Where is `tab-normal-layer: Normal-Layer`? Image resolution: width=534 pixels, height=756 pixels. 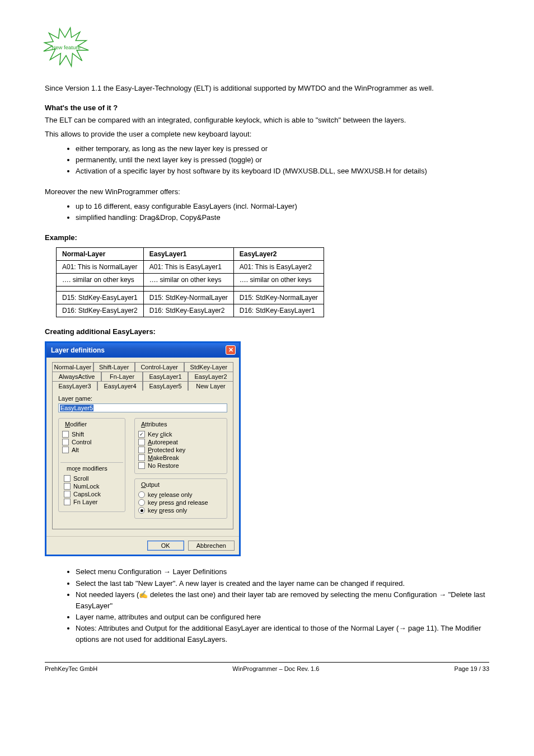 tab-normal-layer: Normal-Layer is located at coordinates (73, 367).